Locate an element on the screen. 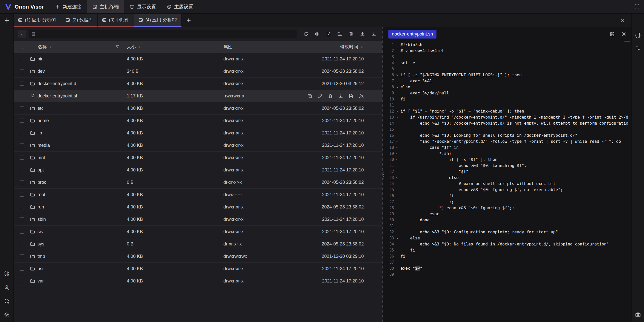 The width and height of the screenshot is (644, 322). upload-icon is located at coordinates (363, 34).